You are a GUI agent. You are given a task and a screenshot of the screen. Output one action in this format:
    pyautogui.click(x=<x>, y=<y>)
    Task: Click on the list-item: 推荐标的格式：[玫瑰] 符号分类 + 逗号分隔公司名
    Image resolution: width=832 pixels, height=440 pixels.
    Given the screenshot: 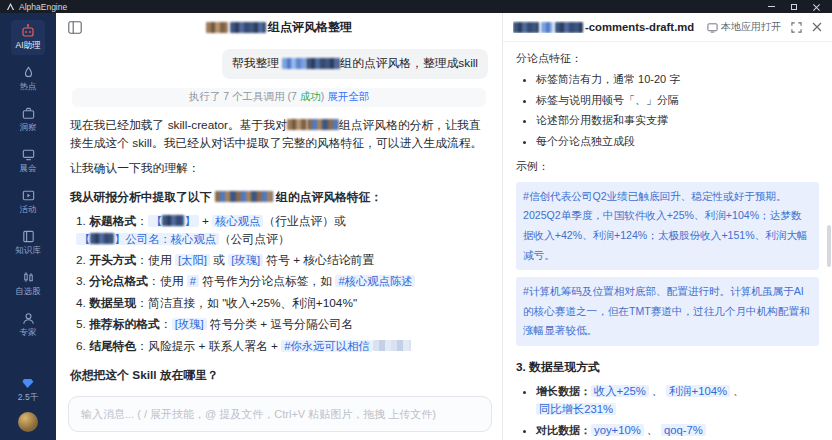 What is the action you would take?
    pyautogui.click(x=282, y=325)
    